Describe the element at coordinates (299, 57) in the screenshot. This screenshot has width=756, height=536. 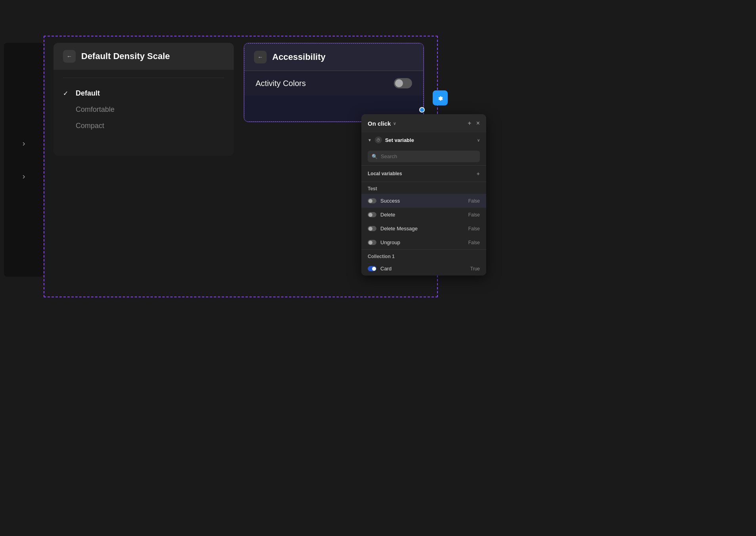
I see `accessibility-card-title: Accessibility` at that location.